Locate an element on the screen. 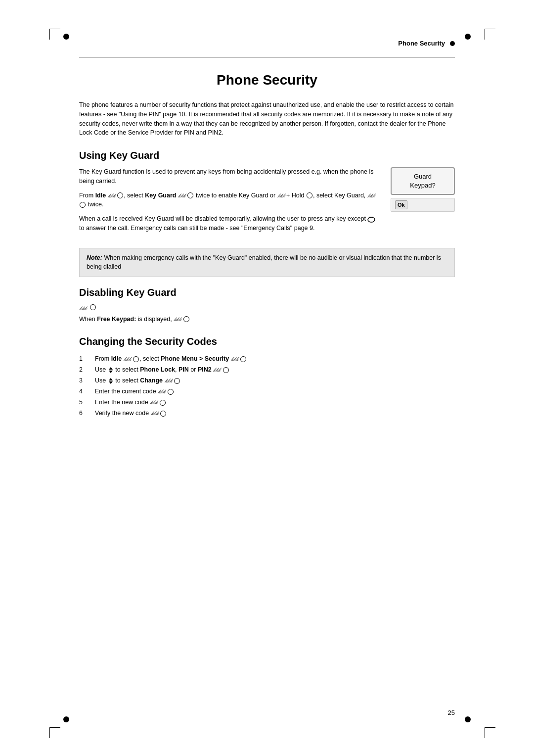  note-label: Note: is located at coordinates (94, 258).